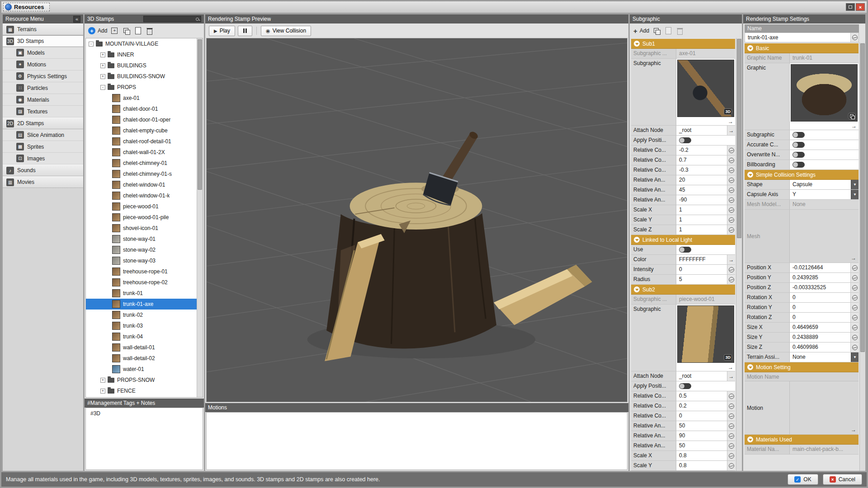  What do you see at coordinates (43, 123) in the screenshot?
I see `sidebar-item-2d-stamps: 2D 2D Stamps` at bounding box center [43, 123].